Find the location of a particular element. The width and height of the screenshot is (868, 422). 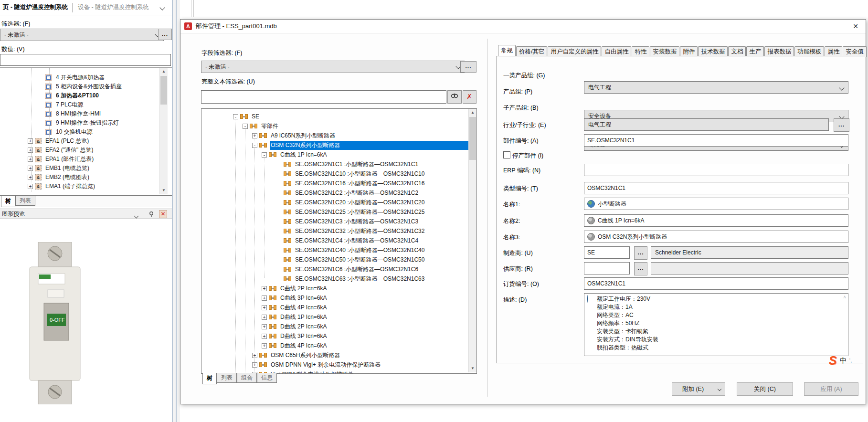

fulltext-filter-input is located at coordinates (324, 97).